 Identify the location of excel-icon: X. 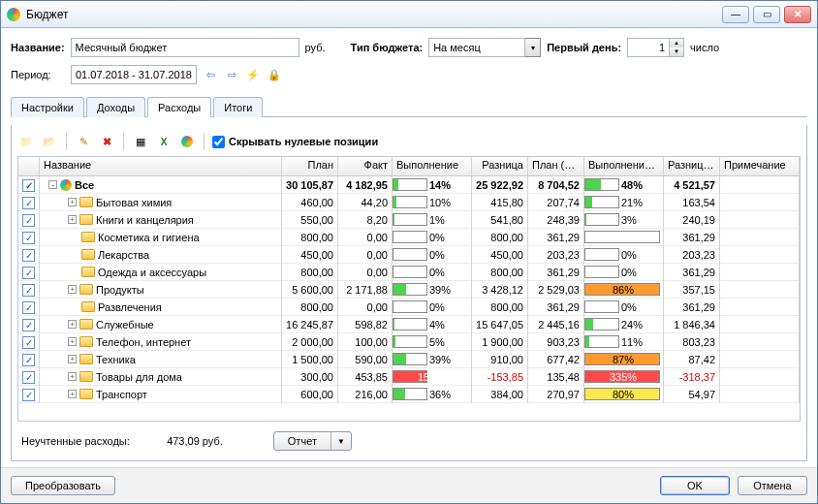
(164, 142).